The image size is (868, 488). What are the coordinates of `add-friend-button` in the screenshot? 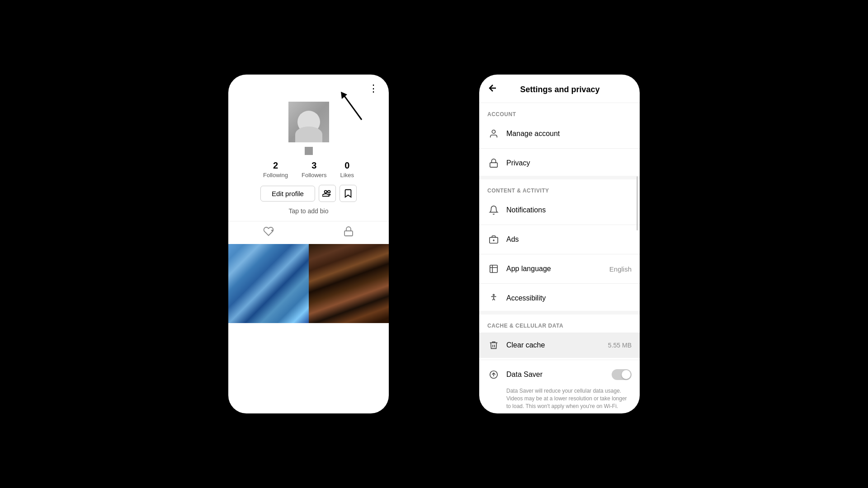 It's located at (327, 193).